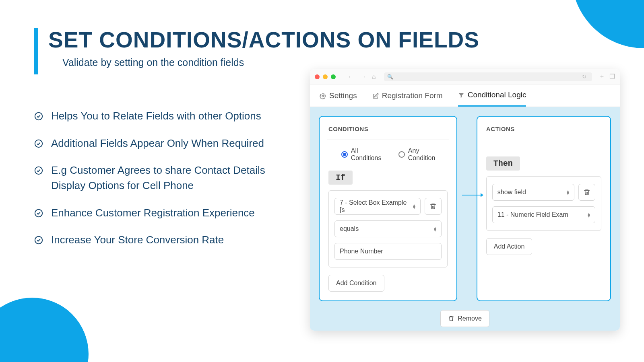 This screenshot has height=362, width=644. Describe the element at coordinates (544, 204) in the screenshot. I see `action-rule-box: show field ▴▾ 11 - Numeric Field Exam ▴▾` at that location.